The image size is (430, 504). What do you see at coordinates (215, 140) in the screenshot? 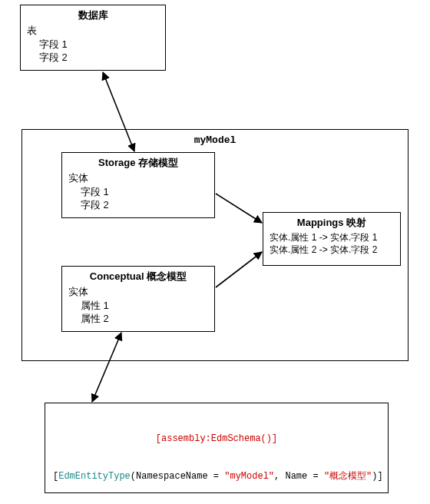
I see `mymodel-title: myModel` at bounding box center [215, 140].